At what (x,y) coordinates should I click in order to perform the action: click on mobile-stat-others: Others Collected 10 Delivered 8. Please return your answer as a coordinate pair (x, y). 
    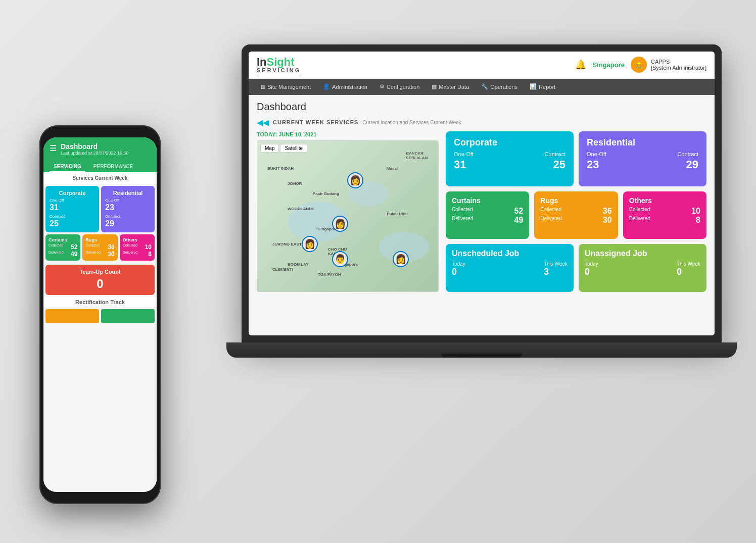
    Looking at the image, I should click on (137, 248).